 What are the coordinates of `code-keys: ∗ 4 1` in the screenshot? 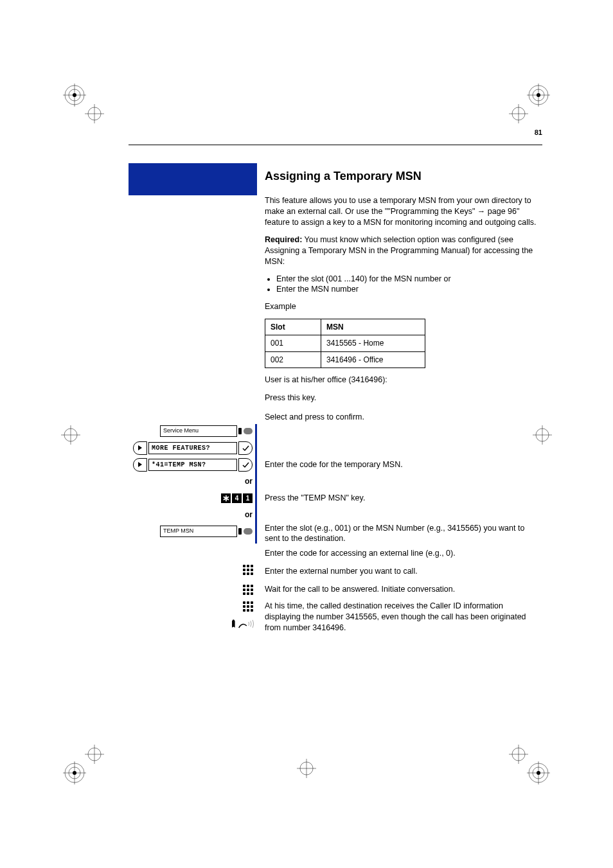 It's located at (236, 499).